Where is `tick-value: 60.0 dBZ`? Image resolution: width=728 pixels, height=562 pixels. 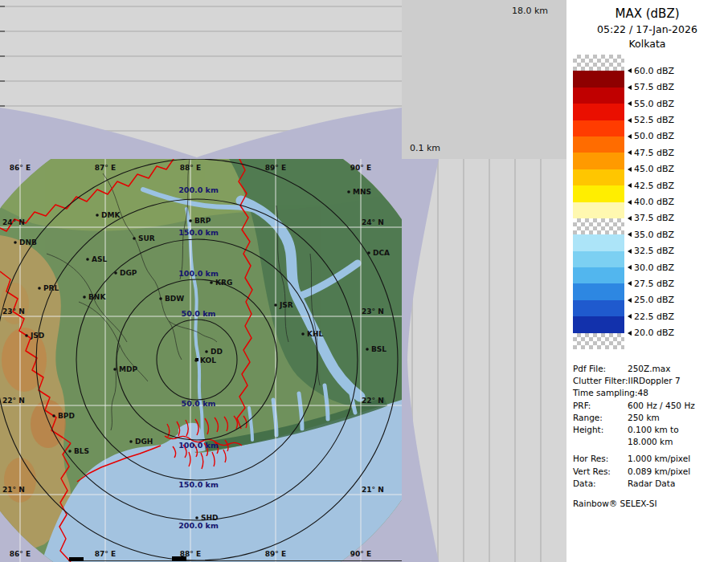 tick-value: 60.0 dBZ is located at coordinates (654, 71).